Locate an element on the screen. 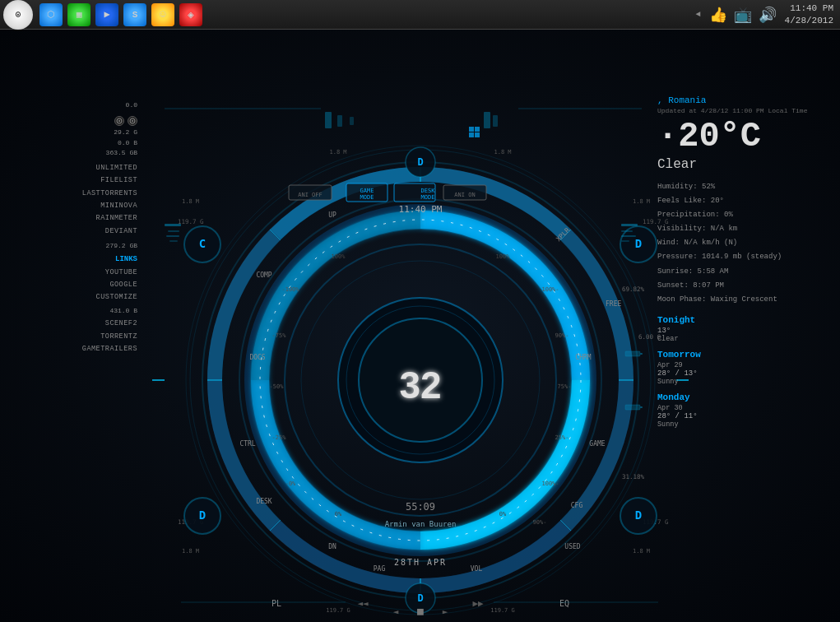  svg-text: 69.82% is located at coordinates (633, 290).